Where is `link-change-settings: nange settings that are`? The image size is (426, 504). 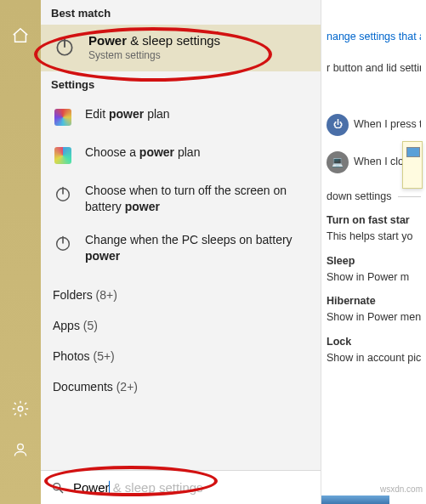
link-change-settings: nange settings that are is located at coordinates (374, 37).